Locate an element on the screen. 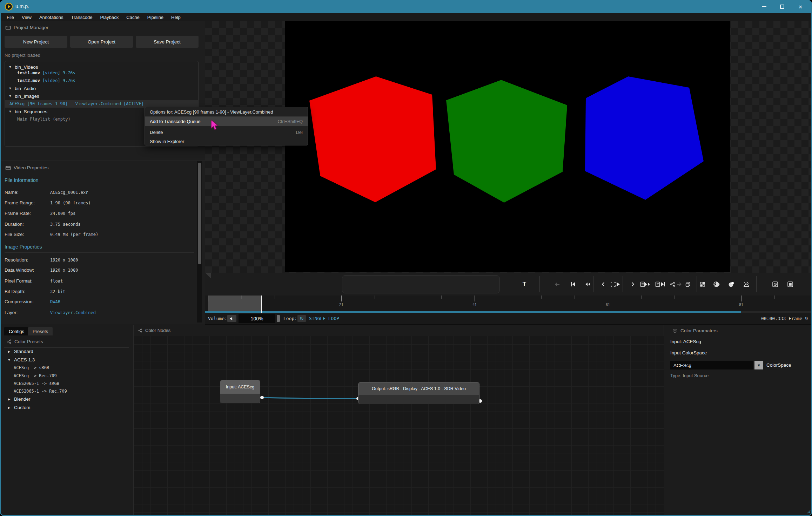  preset-group-custom: ▶ Custom is located at coordinates (18, 407).